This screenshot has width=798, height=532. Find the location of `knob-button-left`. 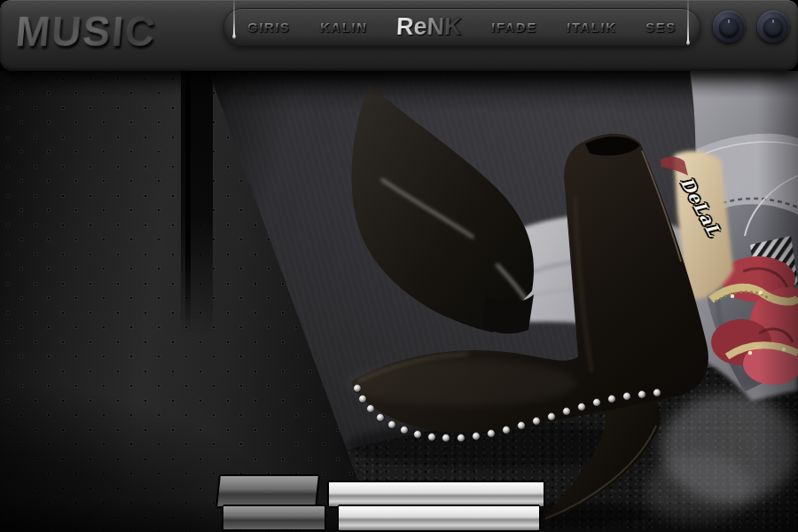

knob-button-left is located at coordinates (729, 27).